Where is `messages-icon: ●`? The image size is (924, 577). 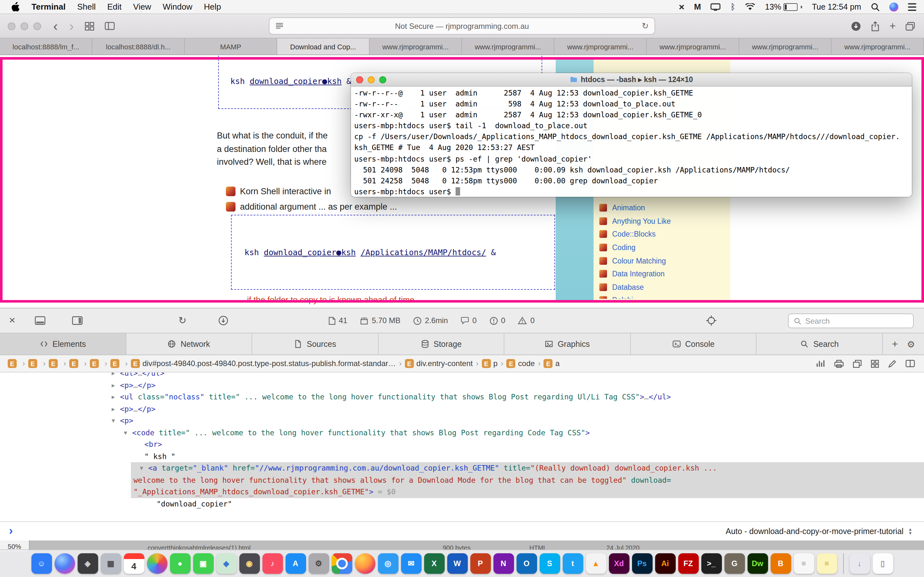
messages-icon: ● is located at coordinates (180, 564).